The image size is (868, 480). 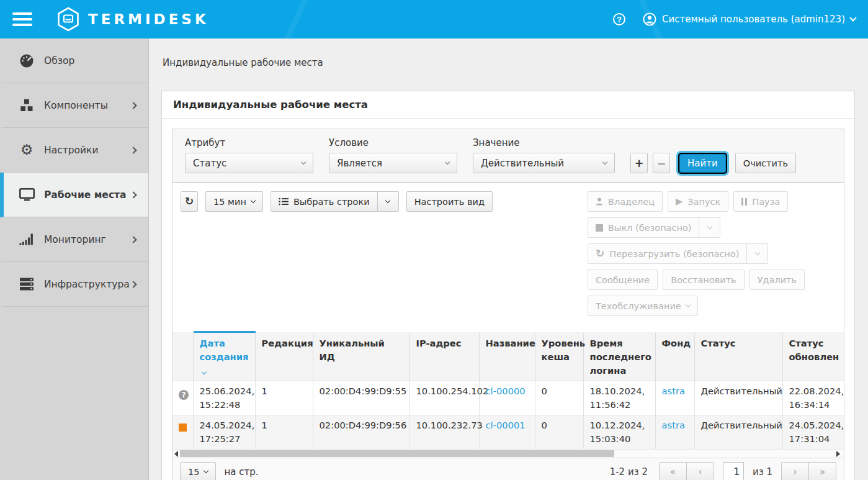 I want to click on col-status-updated: Статус обновлен, so click(x=813, y=356).